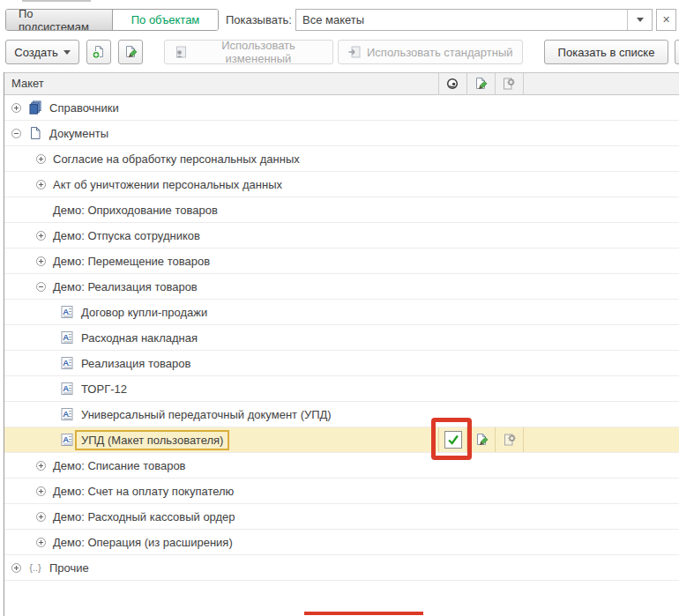  What do you see at coordinates (28, 84) in the screenshot?
I see `column-header-layout: Макет` at bounding box center [28, 84].